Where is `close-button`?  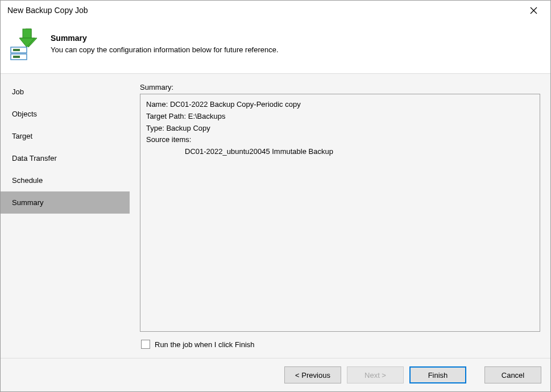 close-button is located at coordinates (533, 10).